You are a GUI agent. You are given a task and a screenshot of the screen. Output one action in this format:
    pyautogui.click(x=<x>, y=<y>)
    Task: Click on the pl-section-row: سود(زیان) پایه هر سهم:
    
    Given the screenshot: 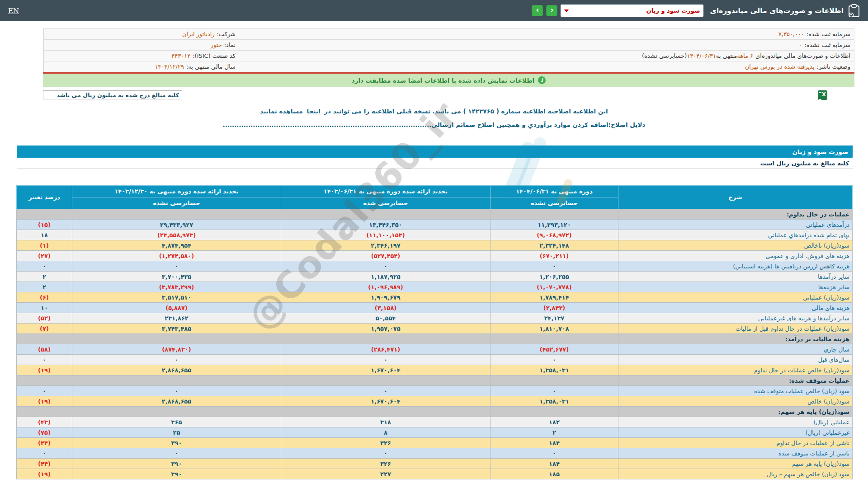 What is the action you would take?
    pyautogui.click(x=435, y=412)
    